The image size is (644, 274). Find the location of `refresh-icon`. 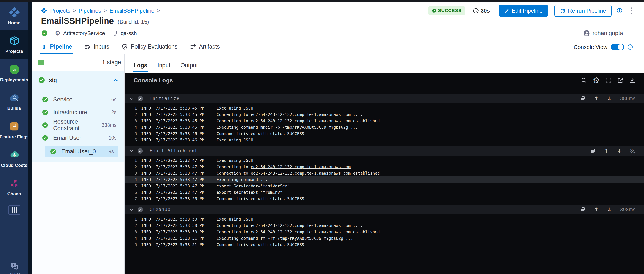

refresh-icon is located at coordinates (563, 11).